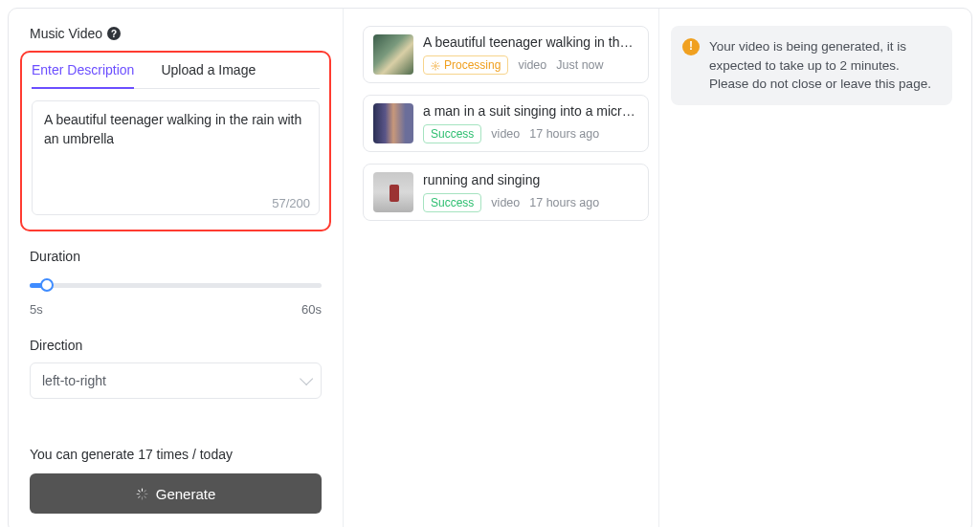  What do you see at coordinates (176, 494) in the screenshot?
I see `generate-button: Generate` at bounding box center [176, 494].